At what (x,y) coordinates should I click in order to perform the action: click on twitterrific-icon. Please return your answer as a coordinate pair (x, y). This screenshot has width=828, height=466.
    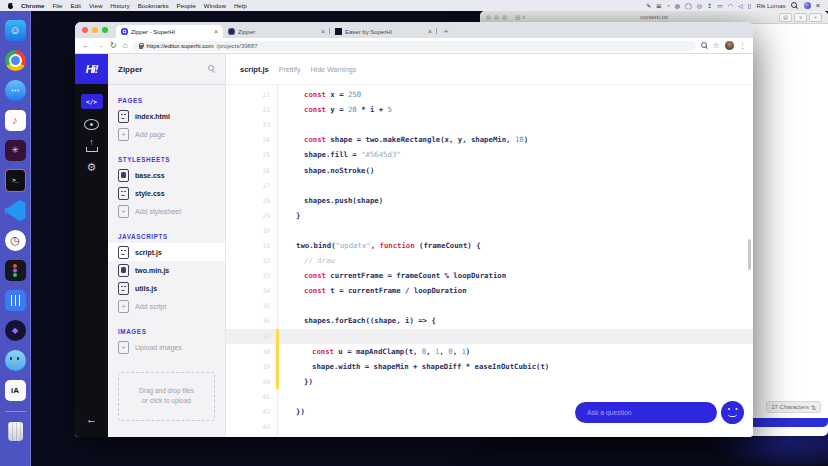
    Looking at the image, I should click on (16, 360).